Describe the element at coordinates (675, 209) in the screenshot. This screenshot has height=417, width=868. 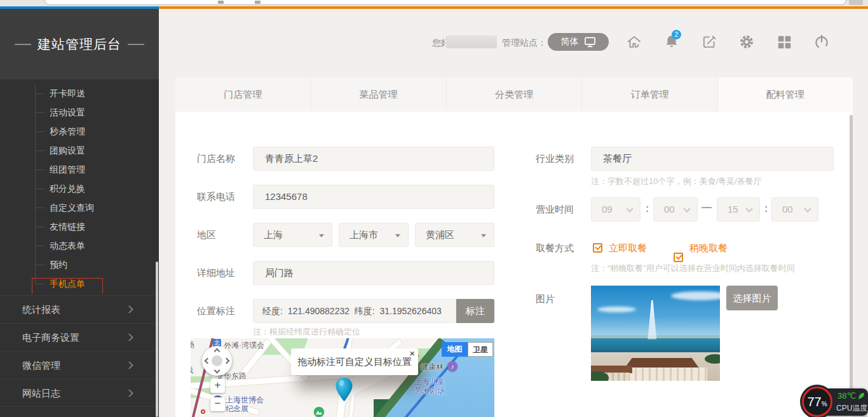
I see `start-minute-select: 00` at that location.